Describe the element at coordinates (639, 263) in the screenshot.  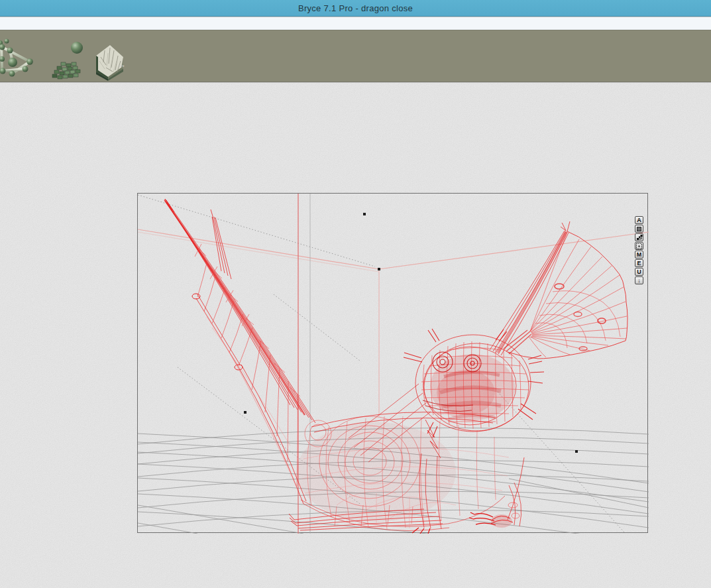
I see `edit-button: E` at that location.